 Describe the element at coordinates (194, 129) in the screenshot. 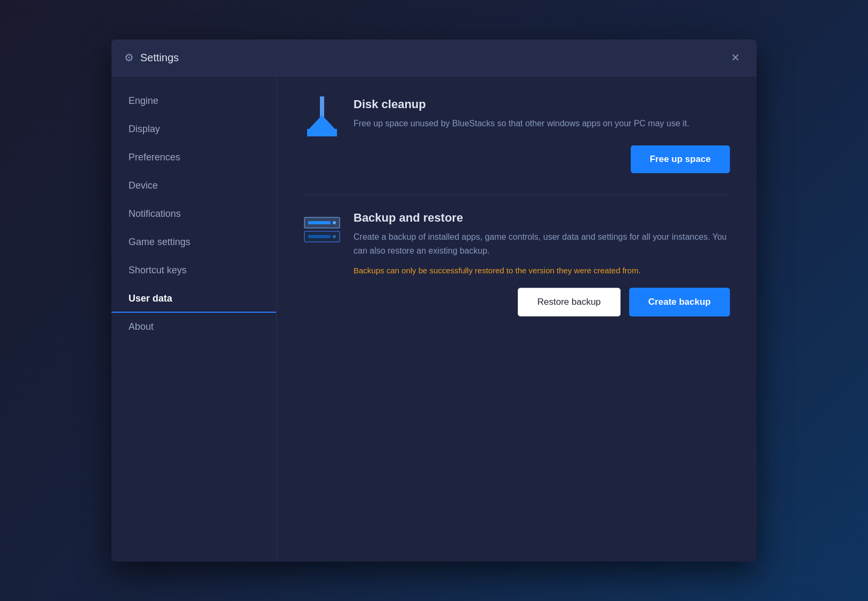

I see `sidebar-item-display: Display` at that location.